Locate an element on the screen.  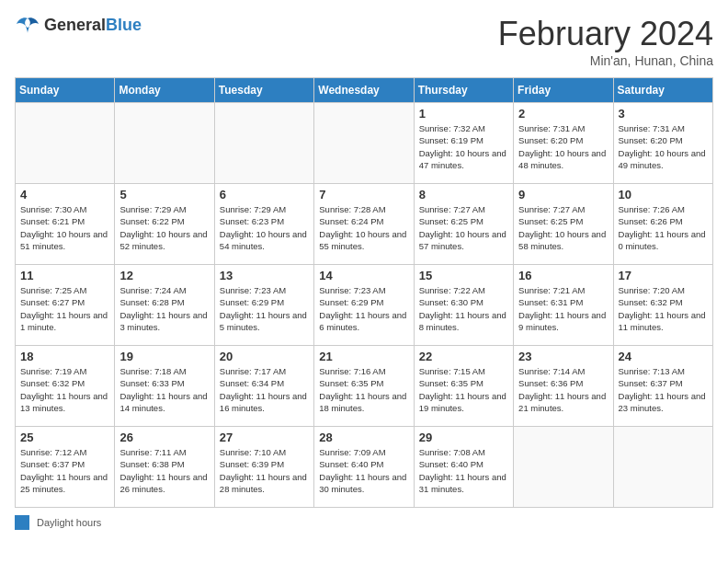
calendar-cell: 25Sunrise: 7:12 AM Sunset: 6:37 PM Dayli… is located at coordinates (65, 467).